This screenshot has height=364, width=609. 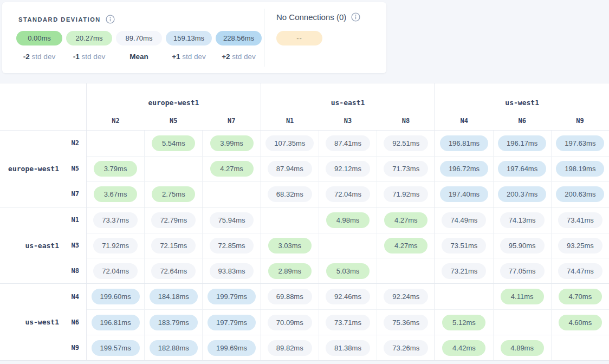 I want to click on latency-pill: 87.41ms, so click(x=348, y=143).